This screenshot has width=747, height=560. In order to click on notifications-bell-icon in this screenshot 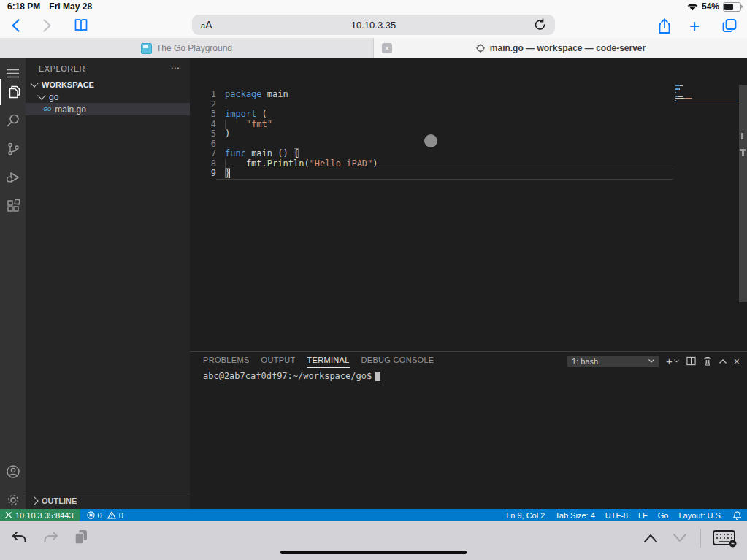, I will do `click(738, 515)`.